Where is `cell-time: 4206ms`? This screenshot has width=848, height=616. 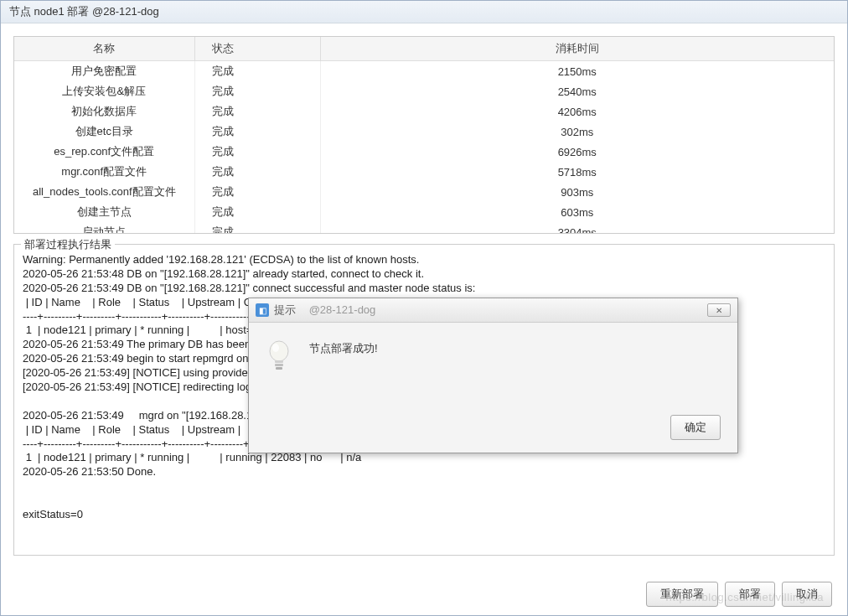
cell-time: 4206ms is located at coordinates (577, 111).